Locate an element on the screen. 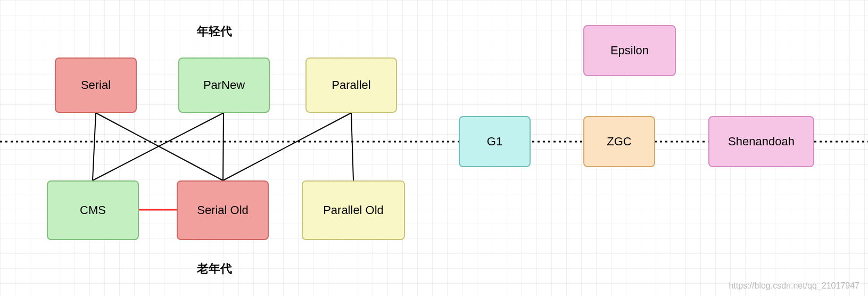 This screenshot has height=296, width=868. node-serial-old: Serial Old is located at coordinates (222, 210).